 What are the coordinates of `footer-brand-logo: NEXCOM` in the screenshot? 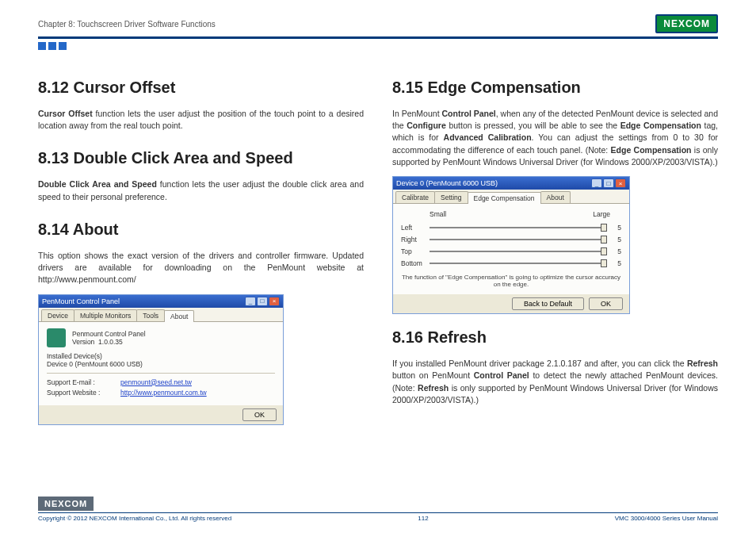 It's located at (66, 504).